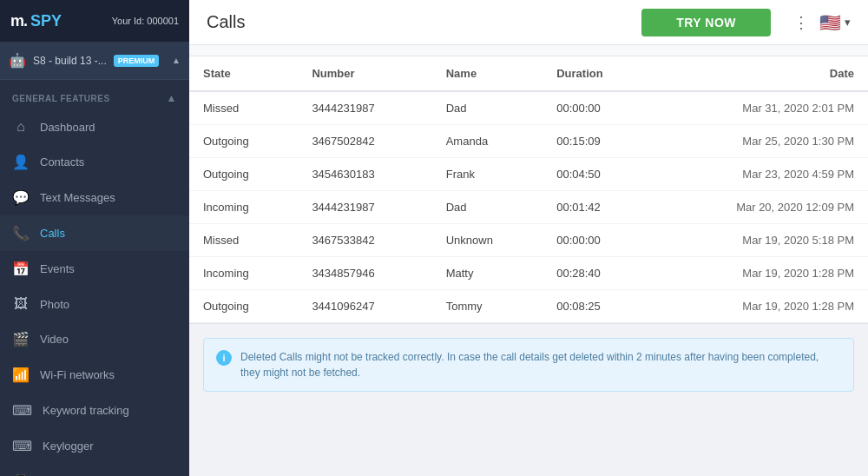 Image resolution: width=868 pixels, height=476 pixels. Describe the element at coordinates (224, 358) in the screenshot. I see `info-icon: i` at that location.